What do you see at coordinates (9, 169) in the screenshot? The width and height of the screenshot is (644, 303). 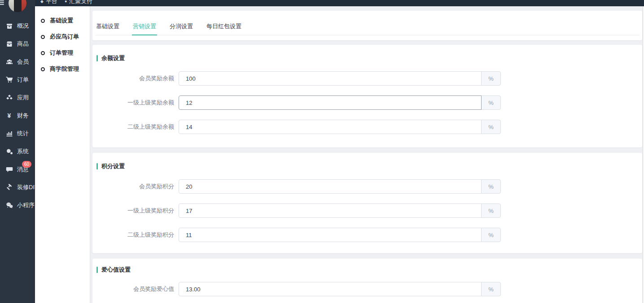 I see `message-bubble-icon` at bounding box center [9, 169].